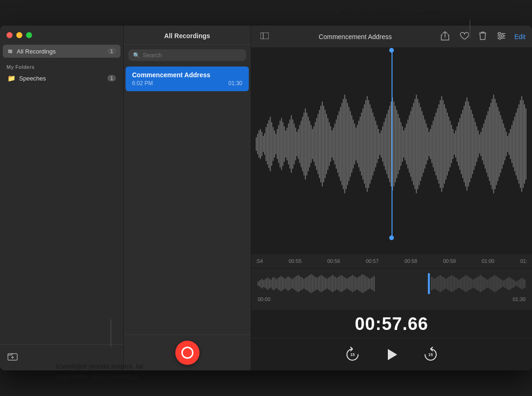 The image size is (532, 396). Describe the element at coordinates (520, 37) in the screenshot. I see `edit-button: Edit` at that location.